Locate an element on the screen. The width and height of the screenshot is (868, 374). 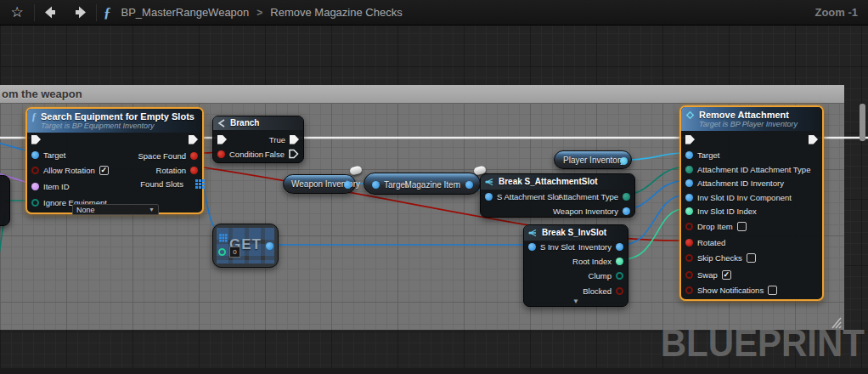
breadcrumb: BP_MasterRangeWeapon > Remove Magazine C… is located at coordinates (262, 12).